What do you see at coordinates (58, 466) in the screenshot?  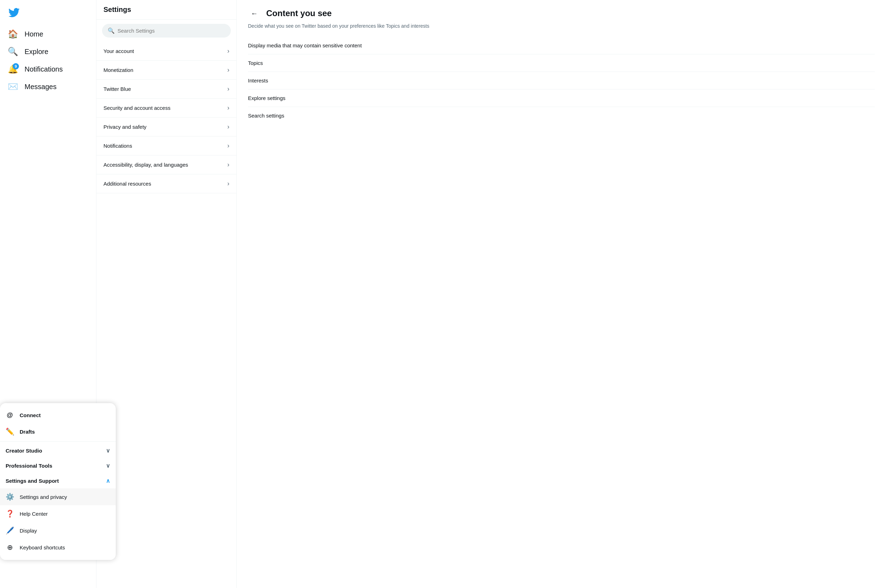 I see `section-professional-tools: Professional Tools ∨` at bounding box center [58, 466].